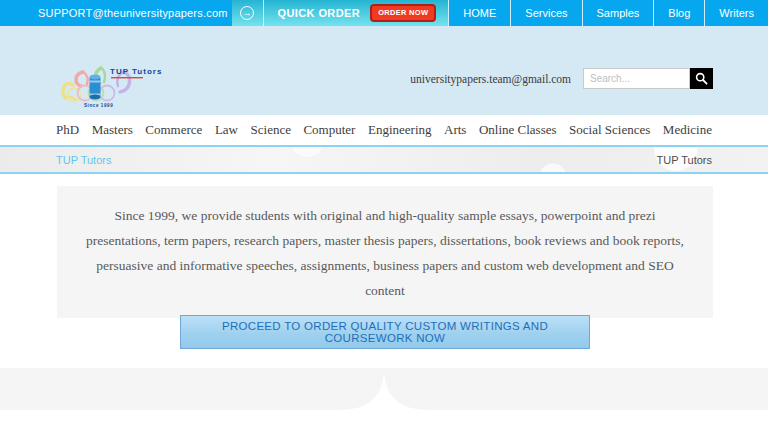 The width and height of the screenshot is (768, 432). What do you see at coordinates (608, 13) in the screenshot?
I see `top-menu: HOME Services Samples Blog Writers` at bounding box center [608, 13].